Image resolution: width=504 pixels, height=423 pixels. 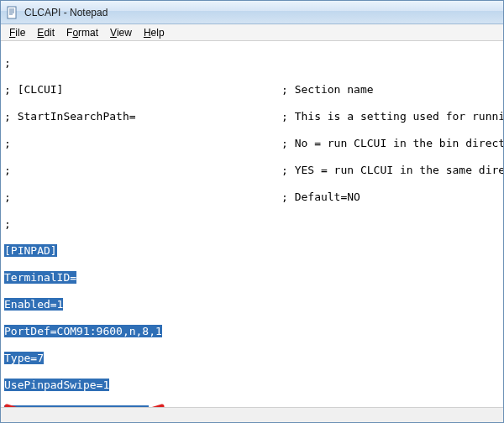 I want to click on comment-text: ; Section name, so click(x=328, y=89).